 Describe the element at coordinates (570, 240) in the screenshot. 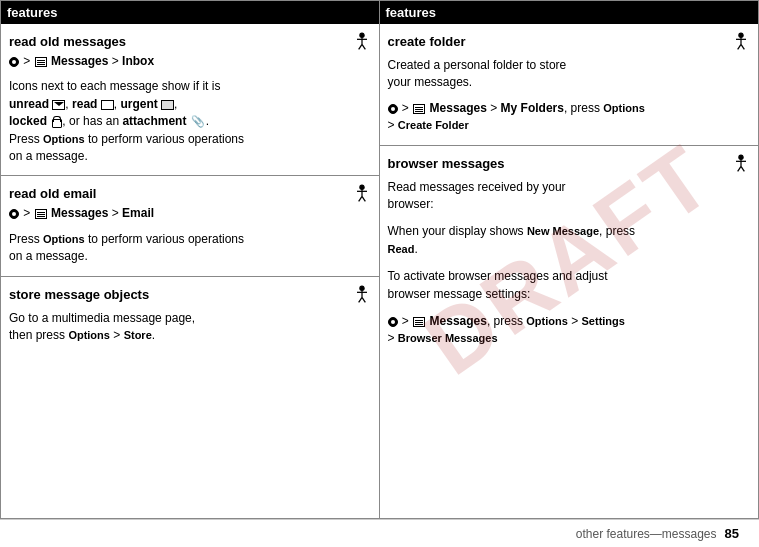

I see `browser-messages-body2: When your display shows New Message, pre…` at that location.